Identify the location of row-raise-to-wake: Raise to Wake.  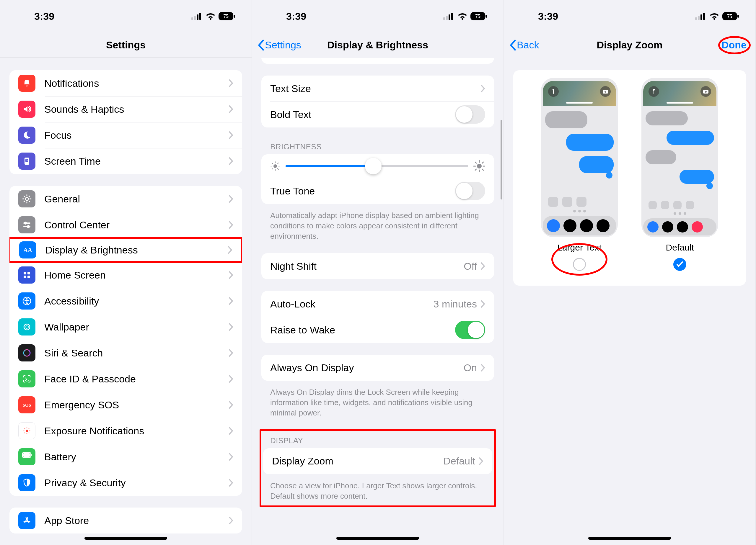
(378, 330).